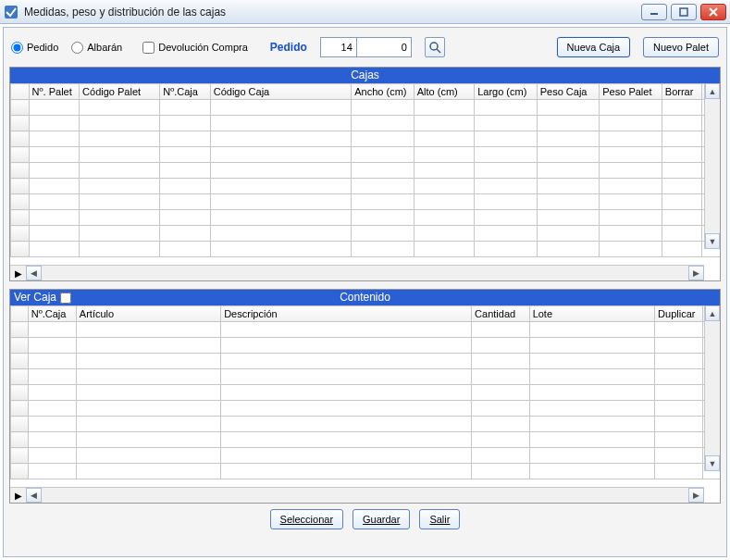 Image resolution: width=730 pixels, height=560 pixels. Describe the element at coordinates (281, 93) in the screenshot. I see `column-header: Código Caja` at that location.